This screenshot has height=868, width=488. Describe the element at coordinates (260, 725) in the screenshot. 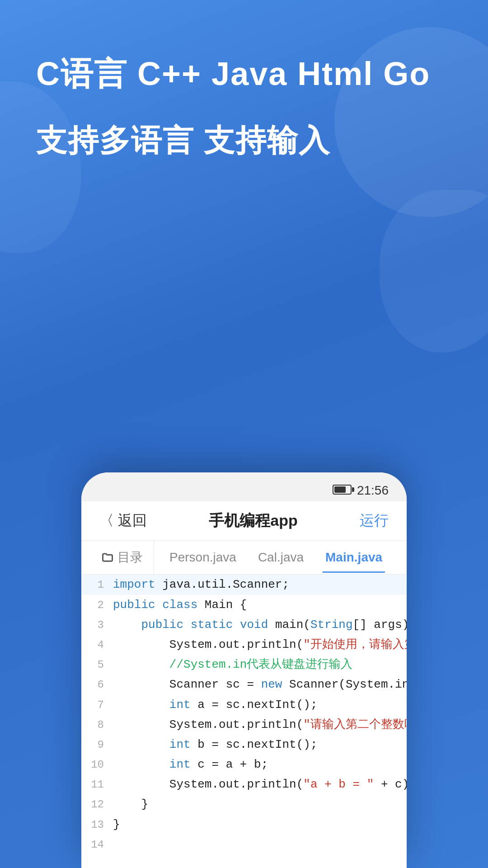

I see `line-content-8: System.out.println("请输入第二个整数吧。");` at that location.